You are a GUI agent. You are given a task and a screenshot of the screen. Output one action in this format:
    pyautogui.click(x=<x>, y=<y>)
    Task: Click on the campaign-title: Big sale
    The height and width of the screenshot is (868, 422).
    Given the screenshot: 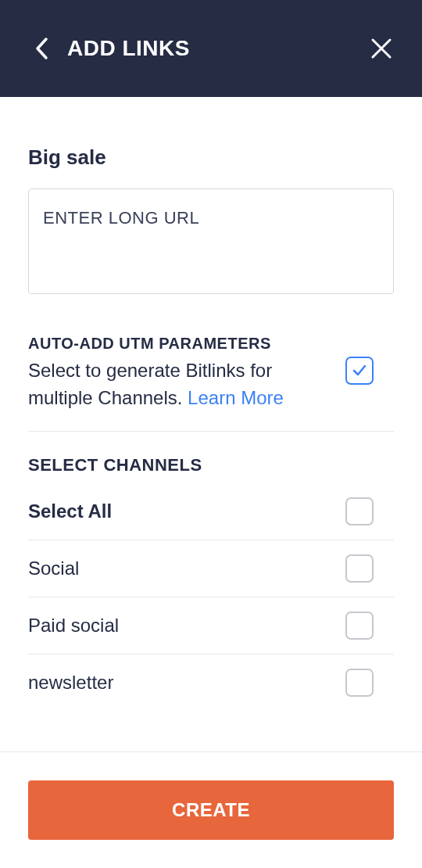 What is the action you would take?
    pyautogui.click(x=211, y=158)
    